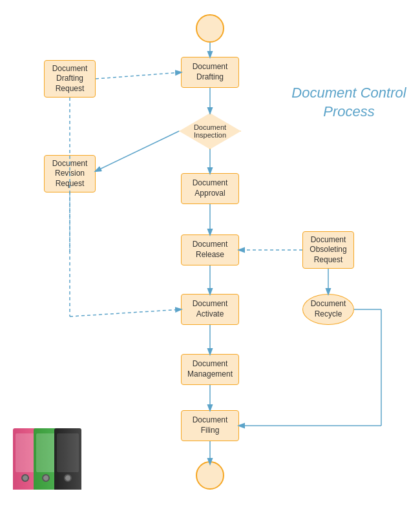 The height and width of the screenshot is (509, 420). I want to click on document-drafting-box: Document Drafting, so click(210, 72).